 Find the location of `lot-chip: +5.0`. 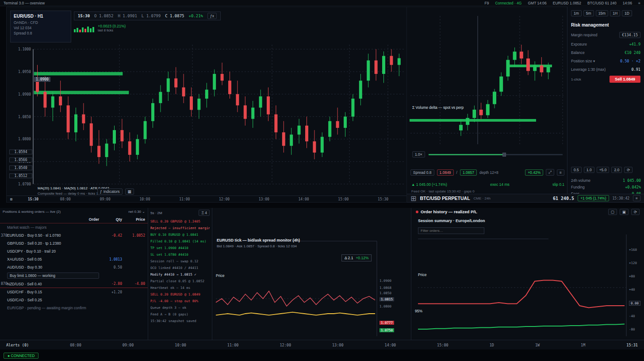

lot-chip: +5.0 is located at coordinates (603, 170).